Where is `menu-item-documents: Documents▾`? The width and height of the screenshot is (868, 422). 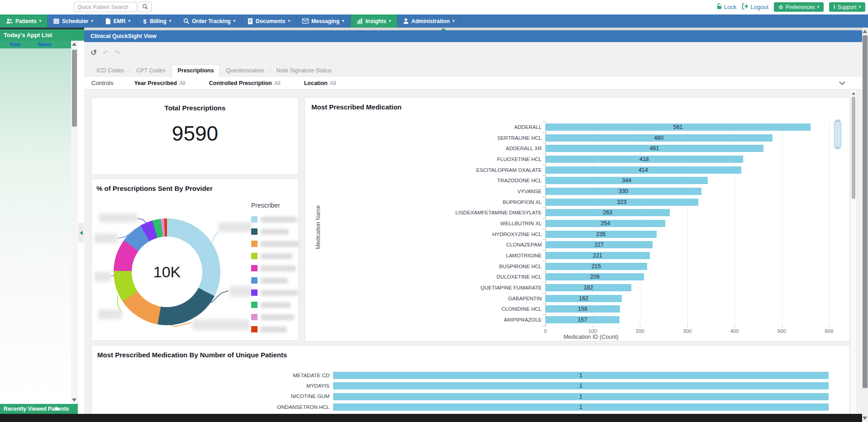 menu-item-documents: Documents▾ is located at coordinates (269, 21).